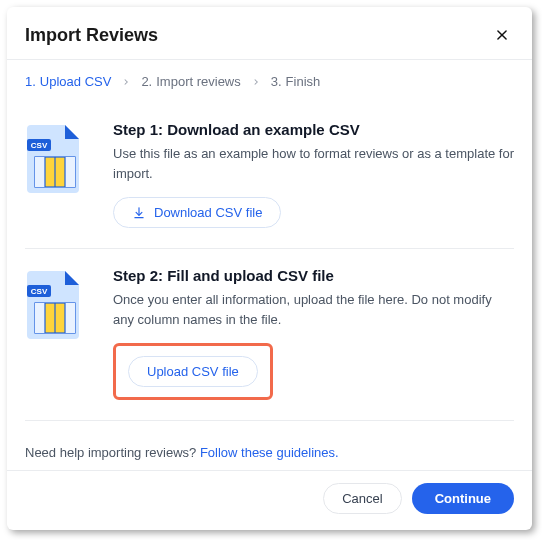  Describe the element at coordinates (314, 164) in the screenshot. I see `section1-desc: Use this file as an example how to forma…` at that location.